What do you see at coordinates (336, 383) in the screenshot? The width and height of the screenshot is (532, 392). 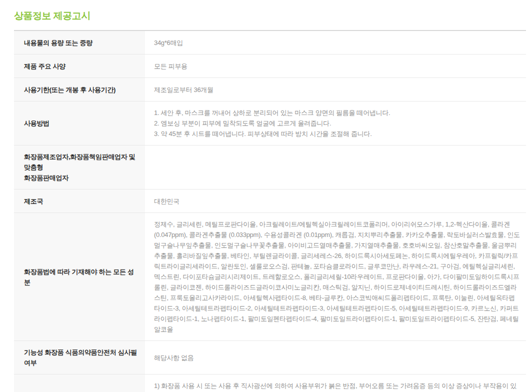 I see `row-value: 1) 화장품 사용 시 또는 사용 후 직사광선에 의하여 사용부위가 붉은 반…` at bounding box center [336, 383].